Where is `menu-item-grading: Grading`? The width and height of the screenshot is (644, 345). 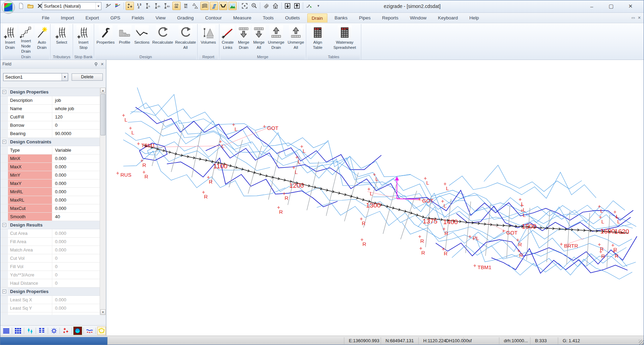 menu-item-grading: Grading is located at coordinates (185, 18).